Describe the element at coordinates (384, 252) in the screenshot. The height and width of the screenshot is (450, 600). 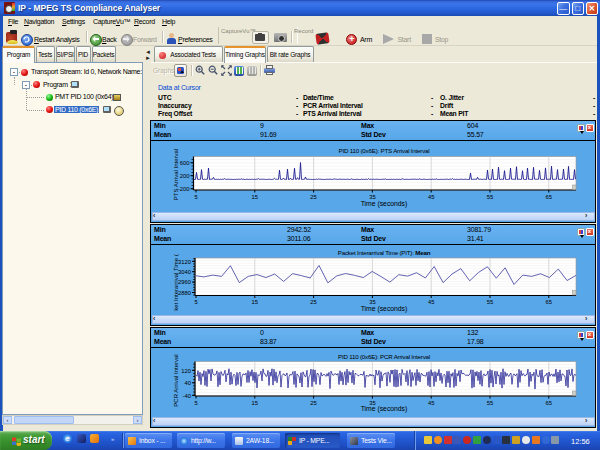
I see `svg-text:Packet Interarrival Time (PIT): Packet Interarrival Time (PIT): Mean` at that location.